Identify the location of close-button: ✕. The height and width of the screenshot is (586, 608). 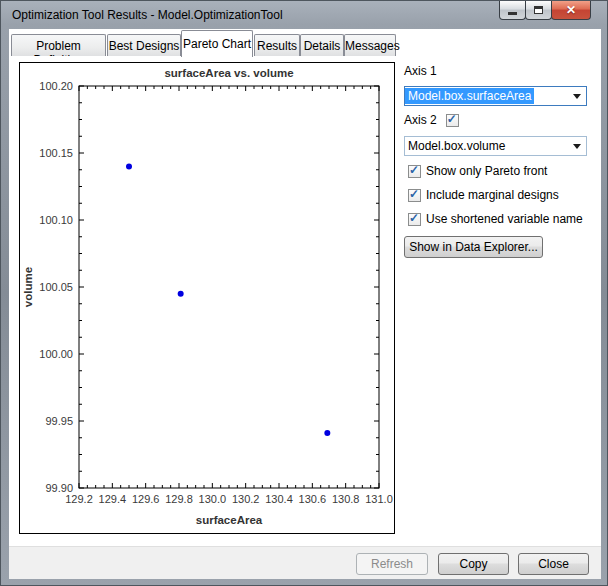
(571, 10).